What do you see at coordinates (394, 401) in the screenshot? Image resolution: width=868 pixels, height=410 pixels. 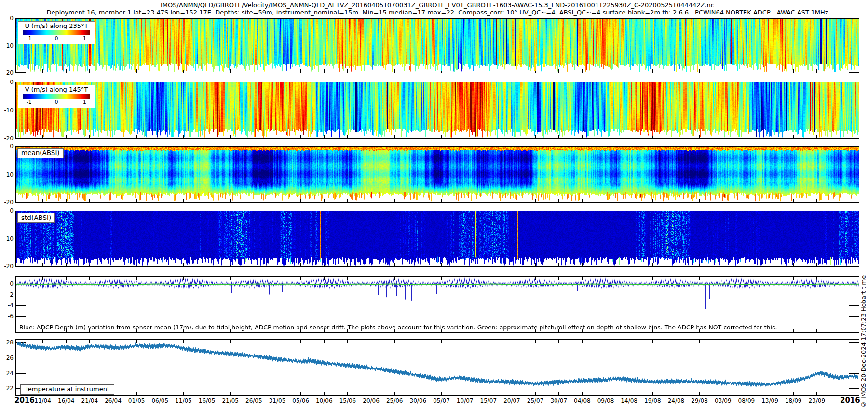 I see `x-tick-label: 25/06` at bounding box center [394, 401].